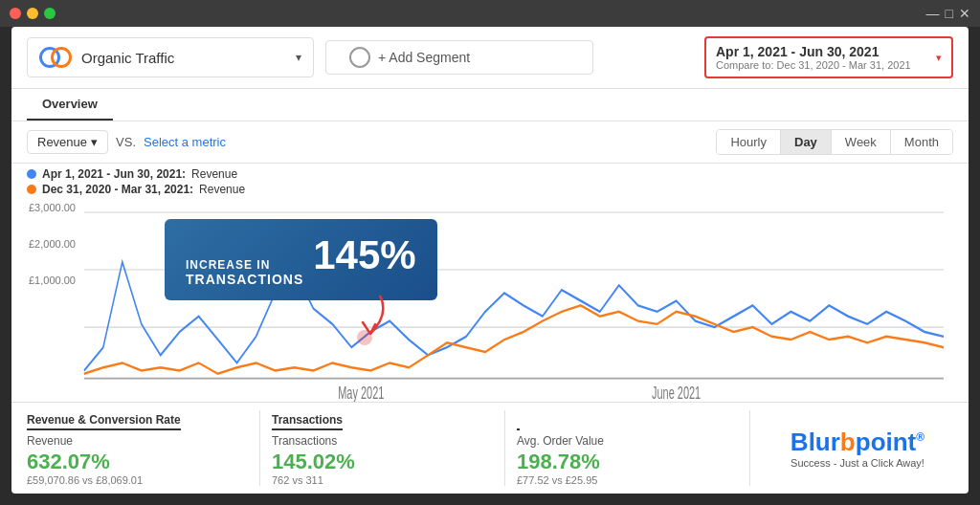  What do you see at coordinates (844, 65) in the screenshot?
I see `compare-range: Dec 31, 2020 - Mar 31, 2021` at bounding box center [844, 65].